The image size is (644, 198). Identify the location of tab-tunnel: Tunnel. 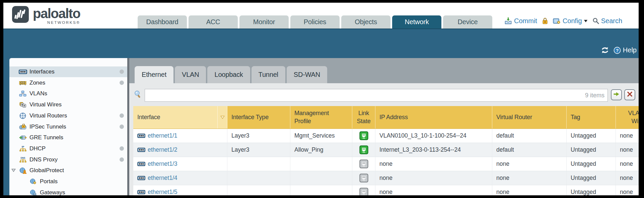
(269, 75).